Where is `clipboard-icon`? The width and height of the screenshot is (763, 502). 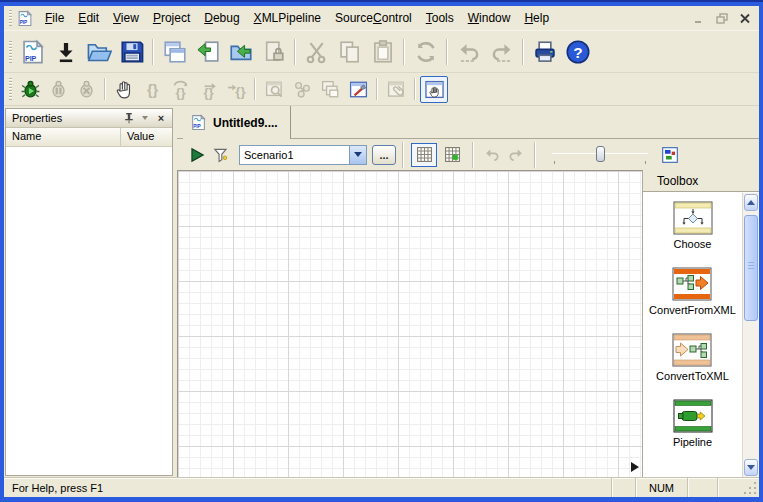
clipboard-icon is located at coordinates (383, 52).